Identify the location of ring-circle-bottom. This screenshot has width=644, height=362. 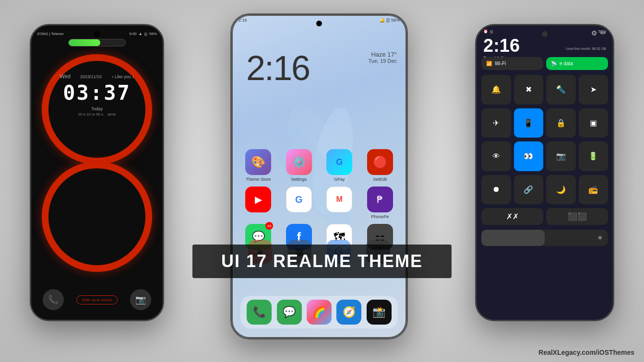
(97, 217).